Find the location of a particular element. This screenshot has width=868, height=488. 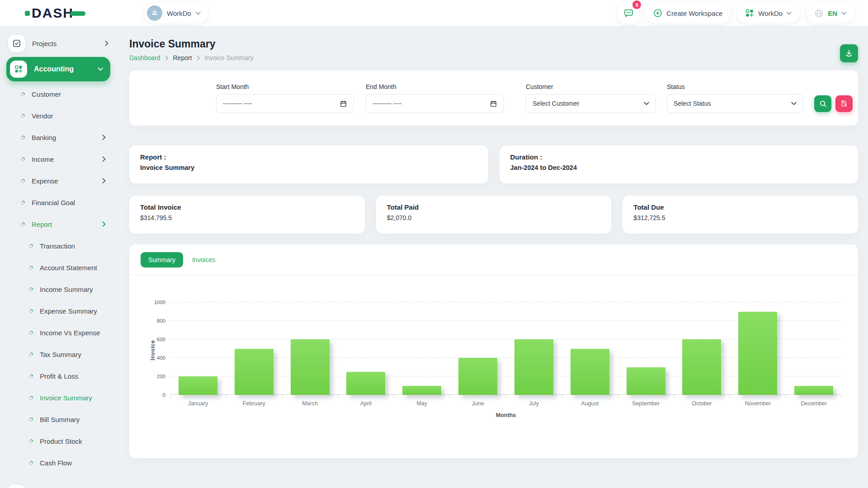

apply-filter-button is located at coordinates (823, 104).